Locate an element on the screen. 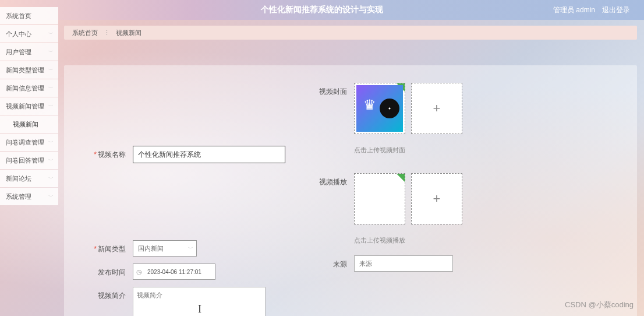 This screenshot has height=316, width=644. news-type-label: *新闻类型 is located at coordinates (110, 249).